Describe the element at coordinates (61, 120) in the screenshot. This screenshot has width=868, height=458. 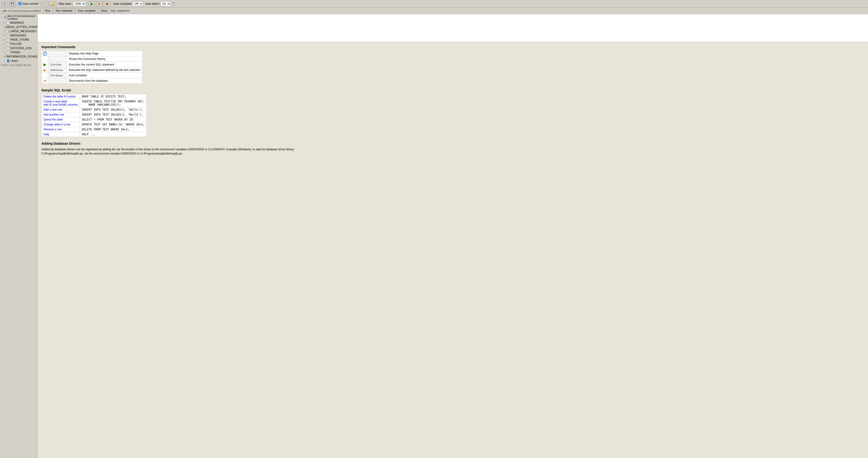
I see `sql-link-select: Query the table` at that location.